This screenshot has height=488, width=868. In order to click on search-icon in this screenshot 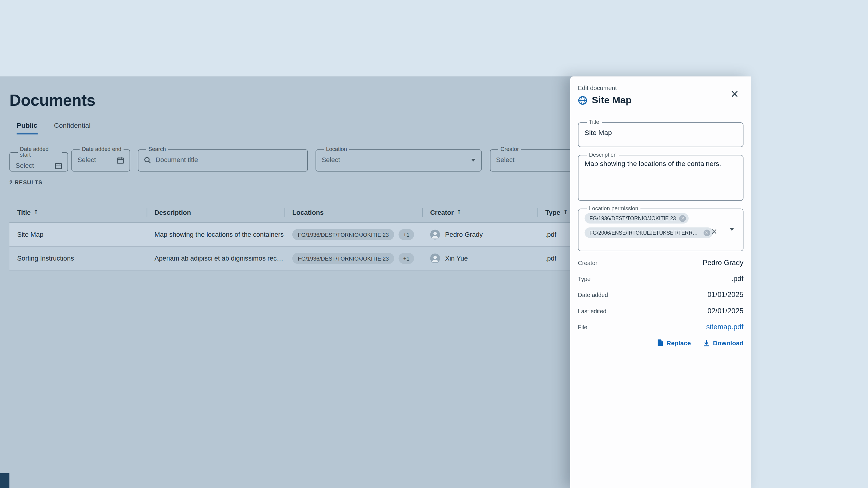, I will do `click(148, 160)`.